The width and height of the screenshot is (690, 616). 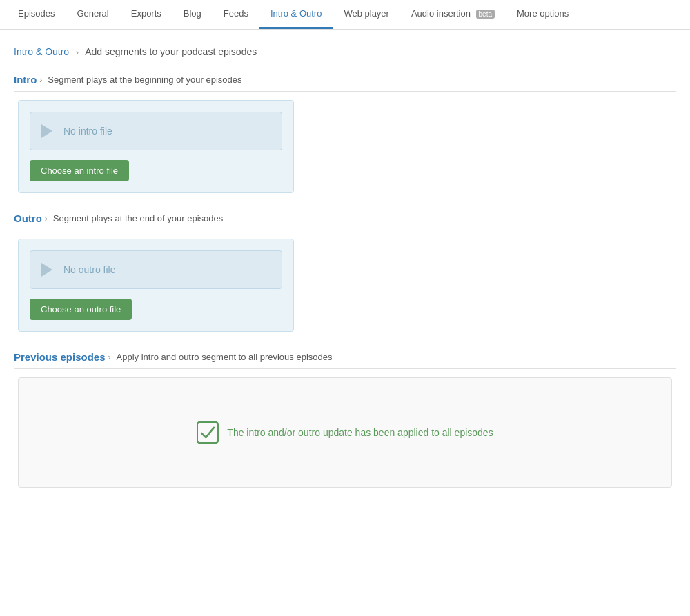 I want to click on tab-episodes: Episodes, so click(x=36, y=14).